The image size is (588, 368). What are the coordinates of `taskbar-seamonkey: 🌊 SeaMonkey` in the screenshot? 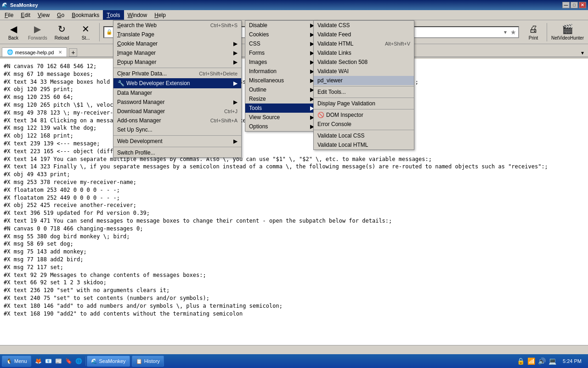 It's located at (108, 361).